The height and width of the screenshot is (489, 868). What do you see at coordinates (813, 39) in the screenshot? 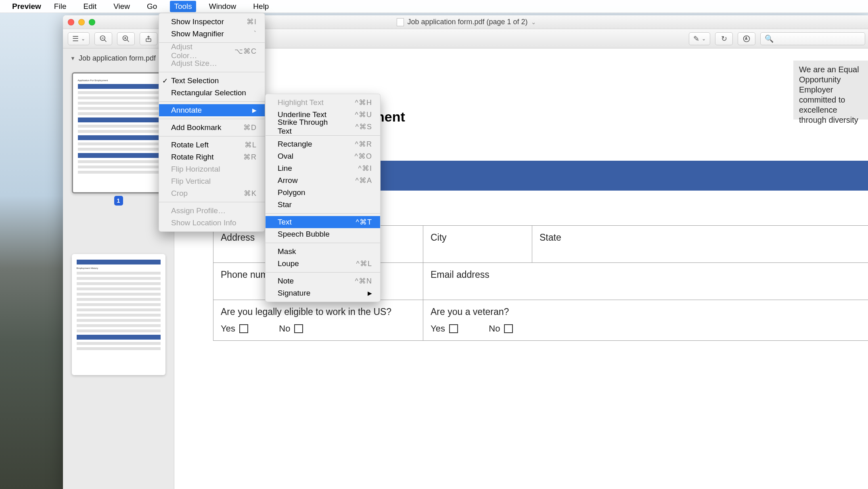
I see `search-field: 🔍` at bounding box center [813, 39].